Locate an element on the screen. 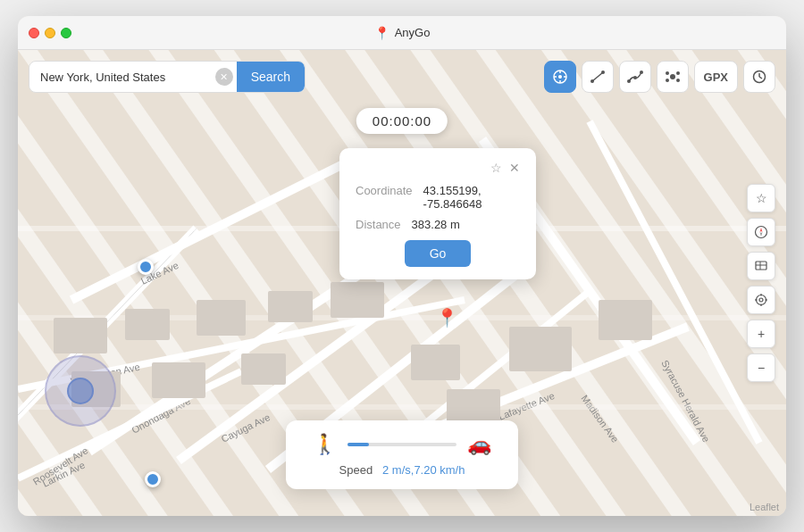 The width and height of the screenshot is (804, 532). location-dot is located at coordinates (146, 267).